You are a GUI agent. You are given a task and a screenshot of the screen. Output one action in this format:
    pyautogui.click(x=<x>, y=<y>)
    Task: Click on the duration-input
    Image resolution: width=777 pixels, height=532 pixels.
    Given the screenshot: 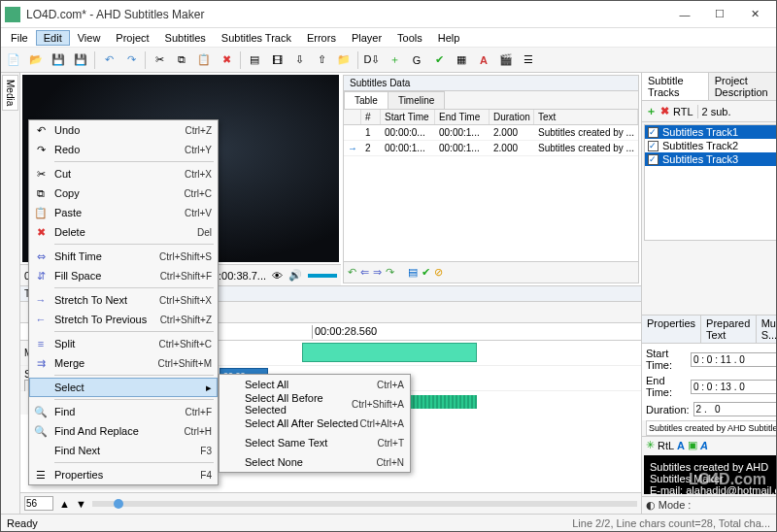 What is the action you would take?
    pyautogui.click(x=734, y=410)
    